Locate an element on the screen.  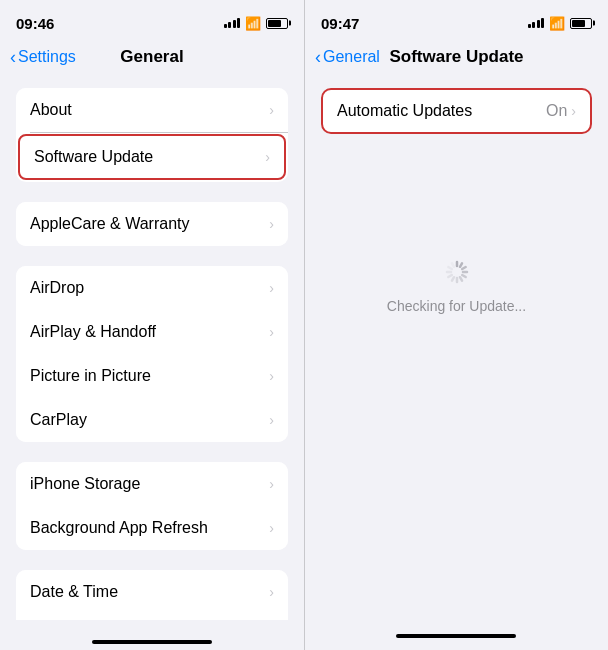
group-regional: Date & Time › Keyboard › Fonts › Languag… is located at coordinates (152, 595).